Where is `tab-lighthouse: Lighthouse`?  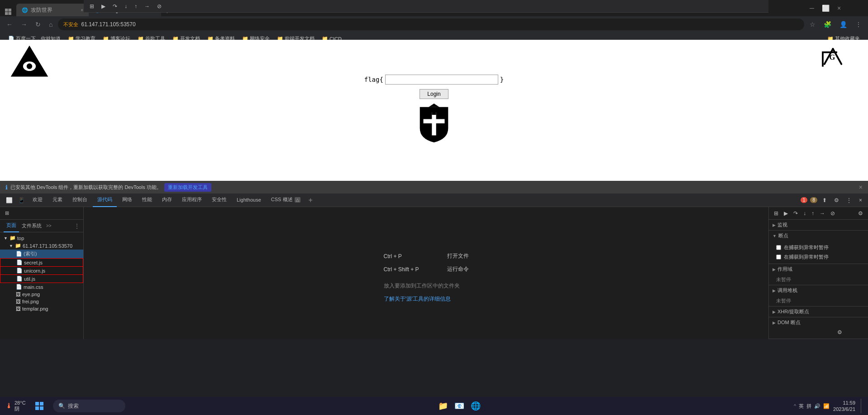
tab-lighthouse: Lighthouse is located at coordinates (249, 200).